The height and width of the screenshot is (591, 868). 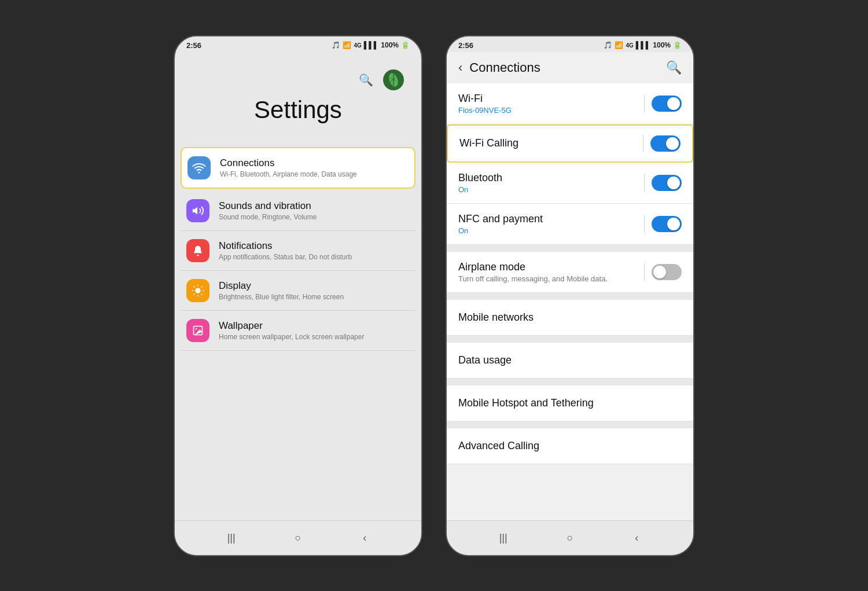 I want to click on wallpaper-text: Wallpaper Home screen wallpaper, Lock sc…, so click(x=292, y=331).